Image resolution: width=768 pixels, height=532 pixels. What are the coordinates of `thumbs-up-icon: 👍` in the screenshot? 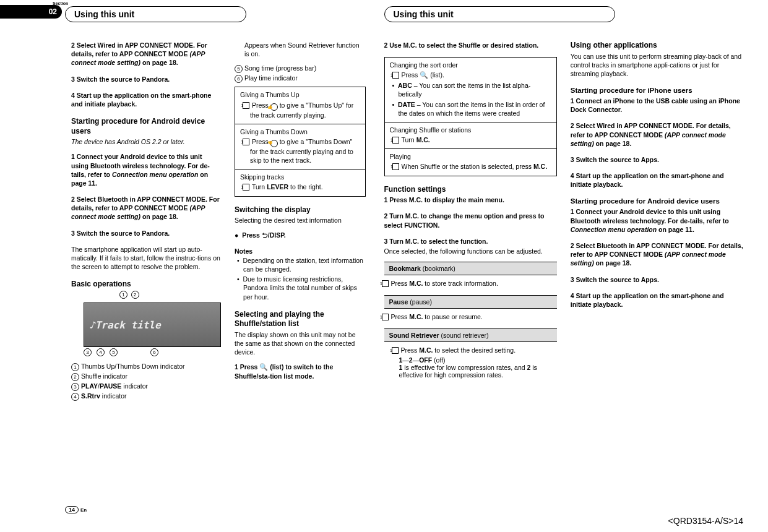 It's located at (274, 107).